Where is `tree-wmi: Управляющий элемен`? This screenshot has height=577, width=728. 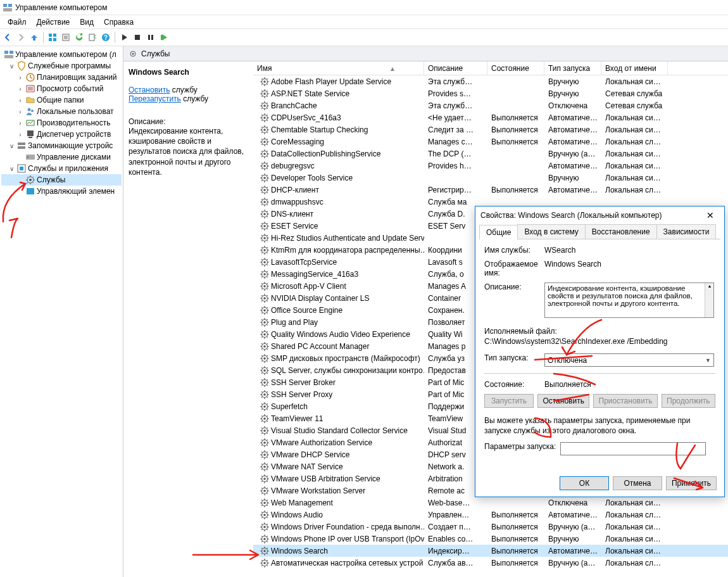
tree-wmi: Управляющий элемен is located at coordinates (61, 191).